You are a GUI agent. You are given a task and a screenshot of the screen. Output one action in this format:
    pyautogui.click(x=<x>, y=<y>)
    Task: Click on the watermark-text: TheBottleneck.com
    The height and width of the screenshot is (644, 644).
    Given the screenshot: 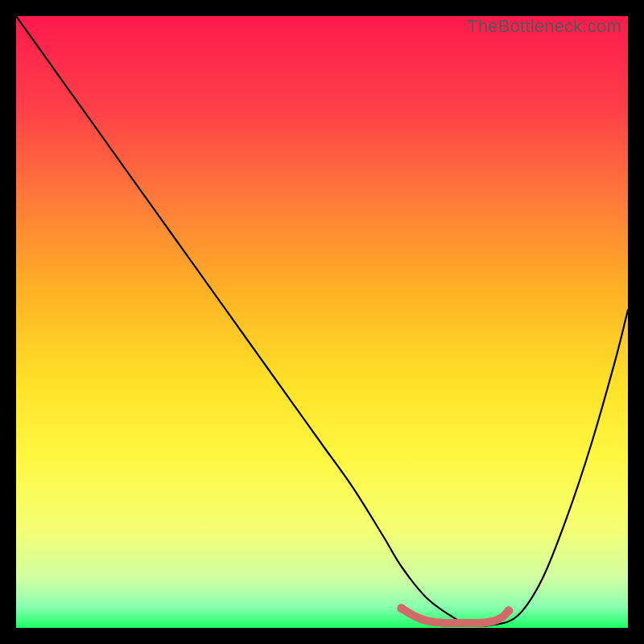 What is the action you would take?
    pyautogui.click(x=544, y=27)
    